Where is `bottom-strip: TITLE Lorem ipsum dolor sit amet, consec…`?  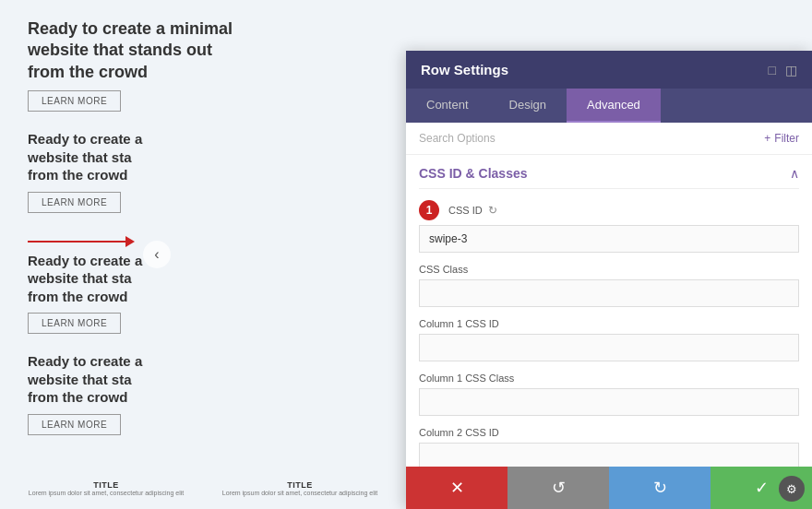
bottom-strip: TITLE Lorem ipsum dolor sit amet, consec… is located at coordinates (203, 488).